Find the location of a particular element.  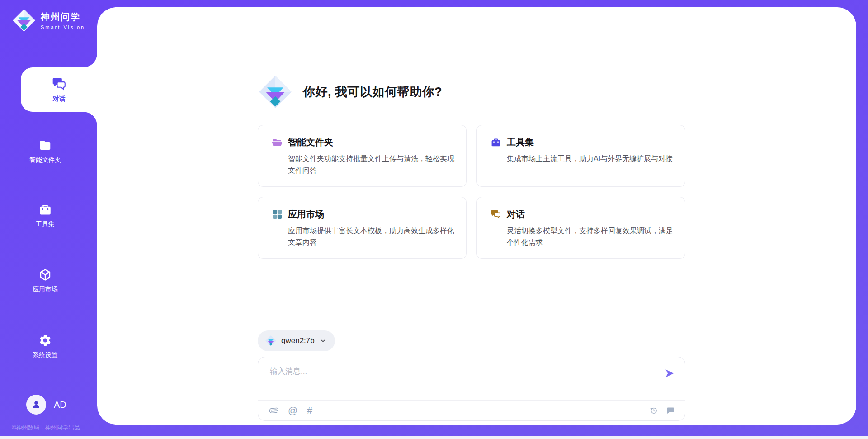

brand-name: 神州问学 is located at coordinates (63, 17).